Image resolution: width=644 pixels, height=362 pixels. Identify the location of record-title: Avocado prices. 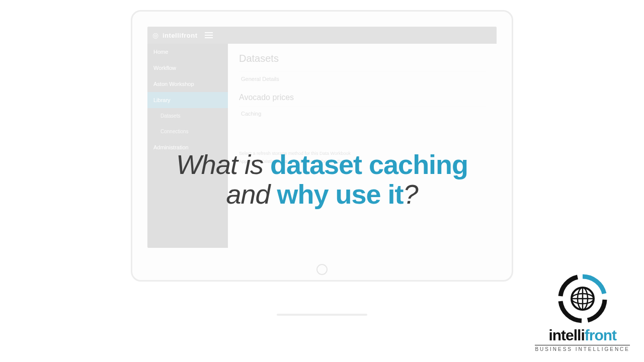
(362, 98).